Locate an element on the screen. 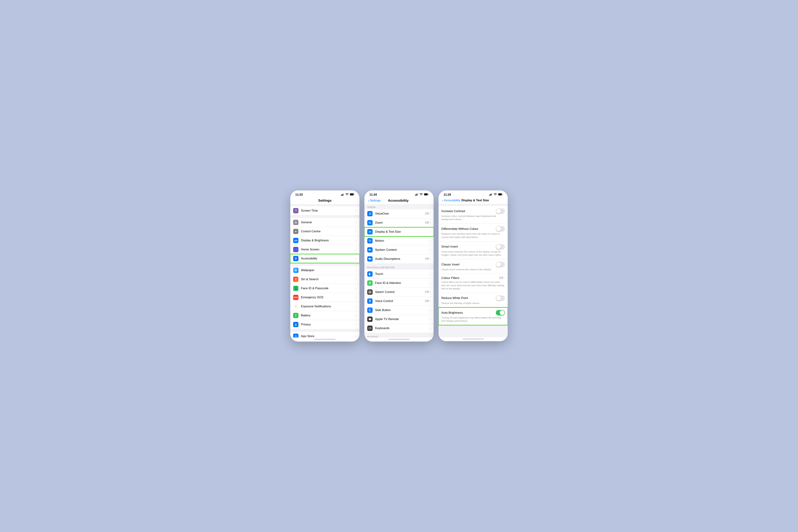 This screenshot has width=798, height=532. chevron-faceid: › is located at coordinates (356, 288).